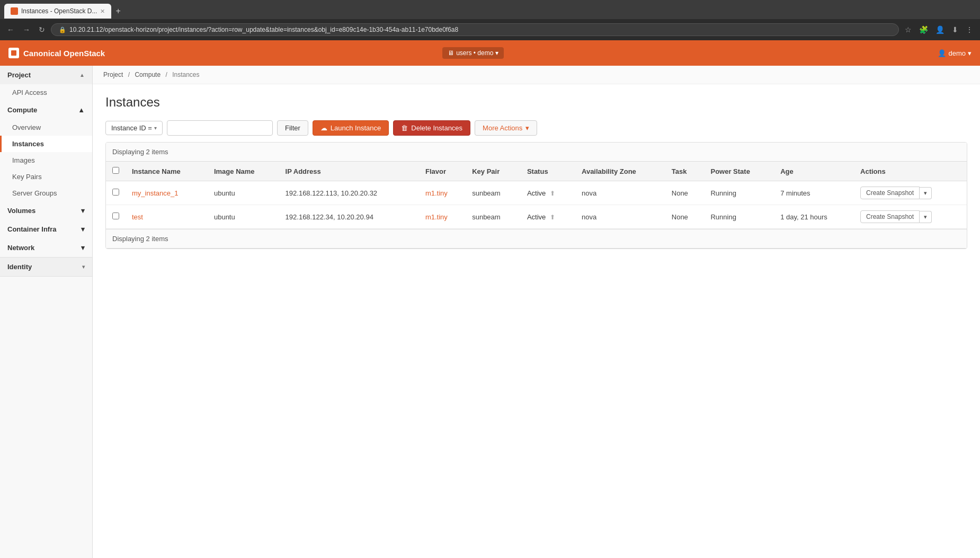 This screenshot has height=558, width=980. What do you see at coordinates (46, 110) in the screenshot?
I see `sidebar-compute-header: Compute ▲` at bounding box center [46, 110].